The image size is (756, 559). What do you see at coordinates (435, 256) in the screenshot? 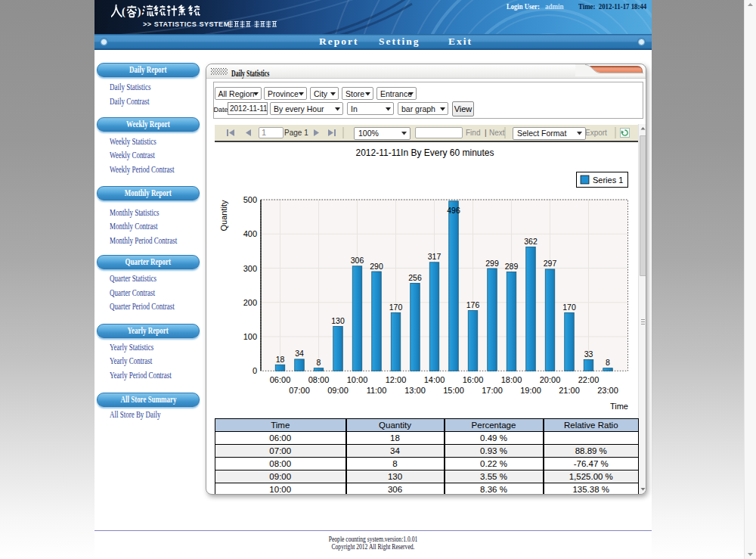
I see `svg-text: 317` at bounding box center [435, 256].